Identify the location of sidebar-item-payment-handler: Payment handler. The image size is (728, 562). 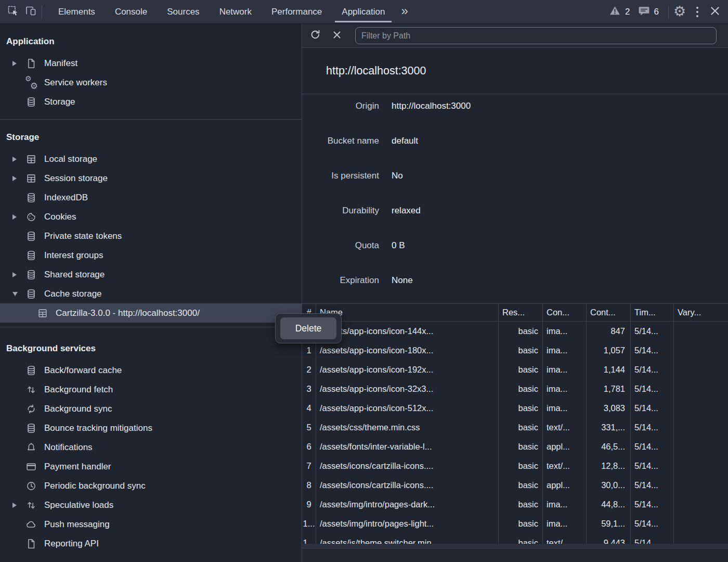
(151, 466).